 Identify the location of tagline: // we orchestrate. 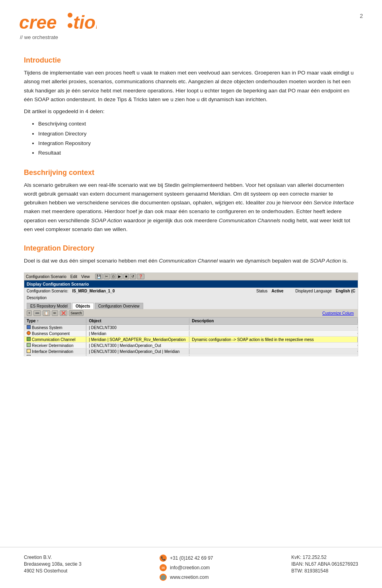
(58, 37).